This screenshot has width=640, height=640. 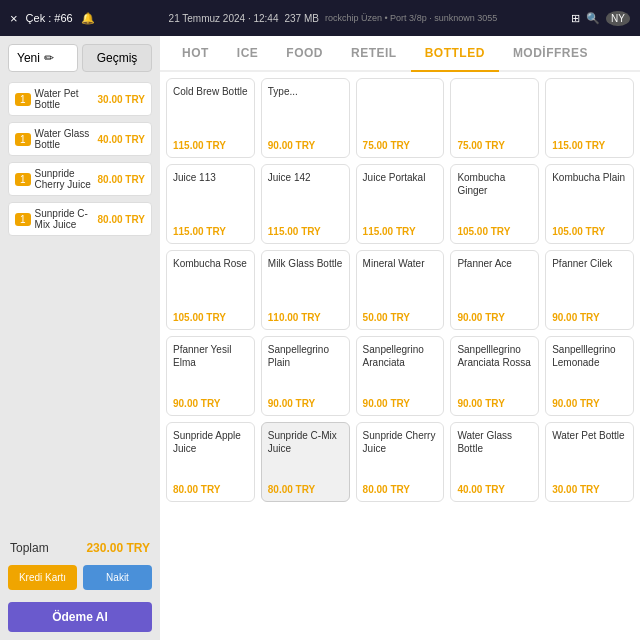 What do you see at coordinates (42, 578) in the screenshot?
I see `credit-card-button: Kredi Kartı` at bounding box center [42, 578].